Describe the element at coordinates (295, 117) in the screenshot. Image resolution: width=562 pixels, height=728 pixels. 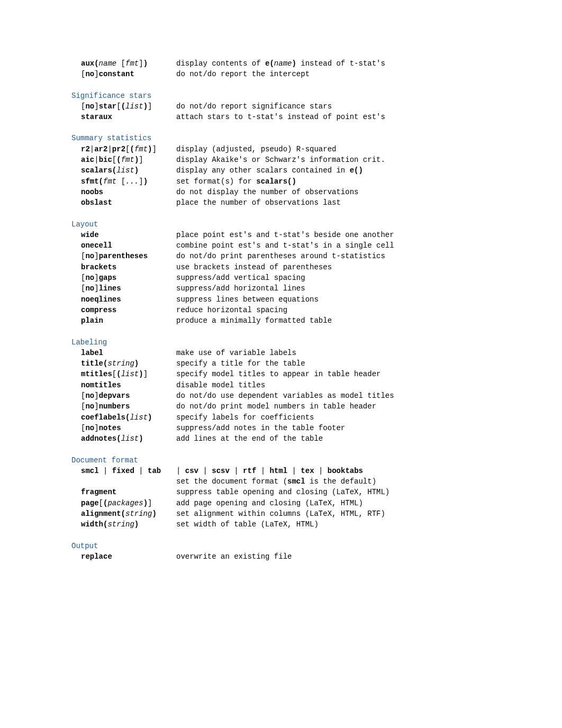
I see `option-row: starauxattach stars to t-stat's instead …` at that location.